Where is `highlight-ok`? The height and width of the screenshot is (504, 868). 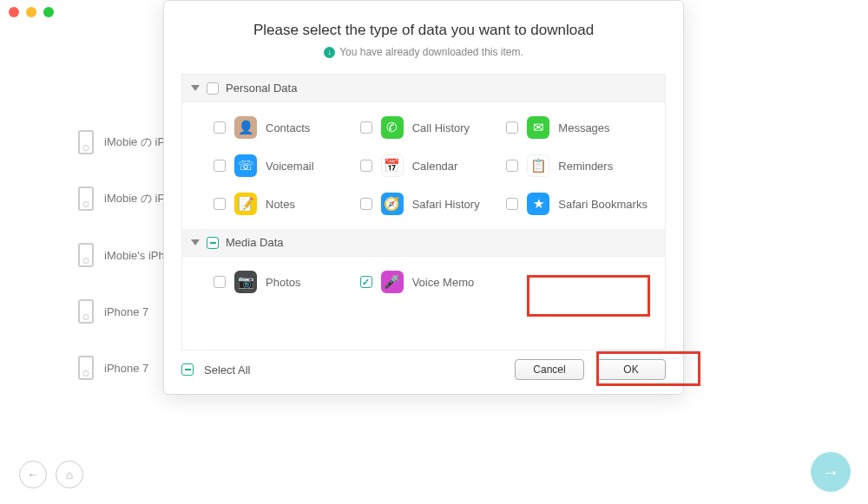
highlight-ok is located at coordinates (648, 369).